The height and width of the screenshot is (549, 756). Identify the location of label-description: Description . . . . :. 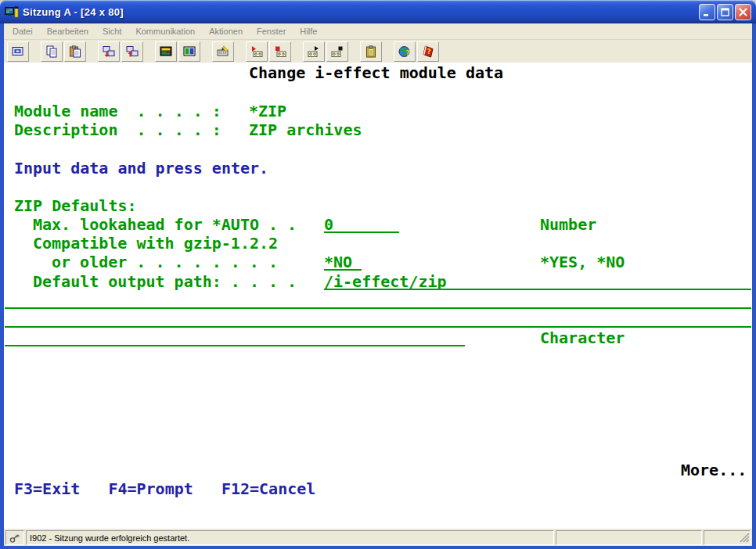
(117, 130).